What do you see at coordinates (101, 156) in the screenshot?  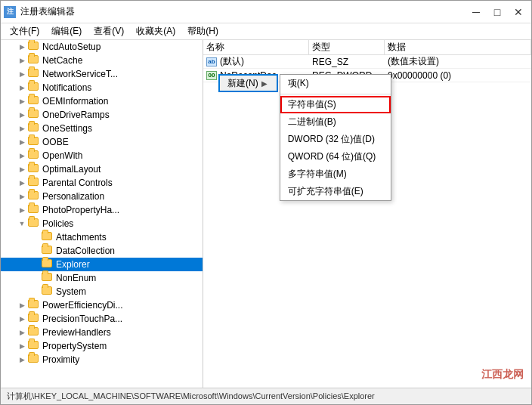 I see `tree-item: ▶OpenWith` at bounding box center [101, 156].